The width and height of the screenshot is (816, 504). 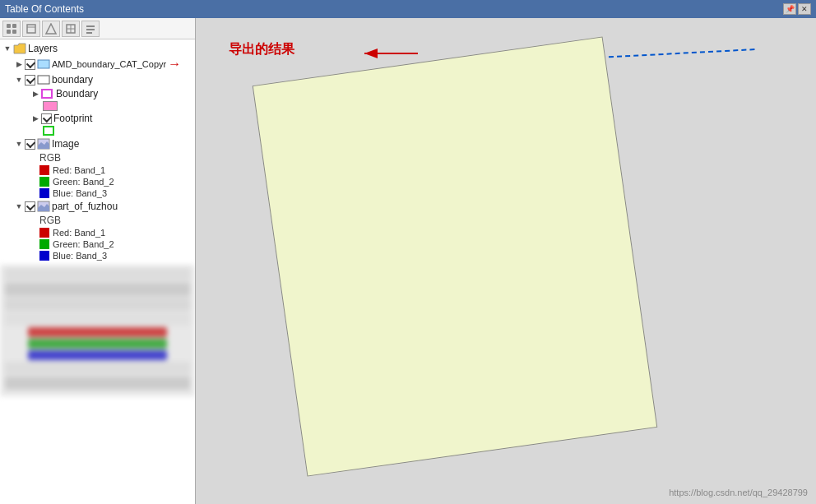 What do you see at coordinates (19, 80) in the screenshot?
I see `boundary-expand-icon: ▼` at bounding box center [19, 80].